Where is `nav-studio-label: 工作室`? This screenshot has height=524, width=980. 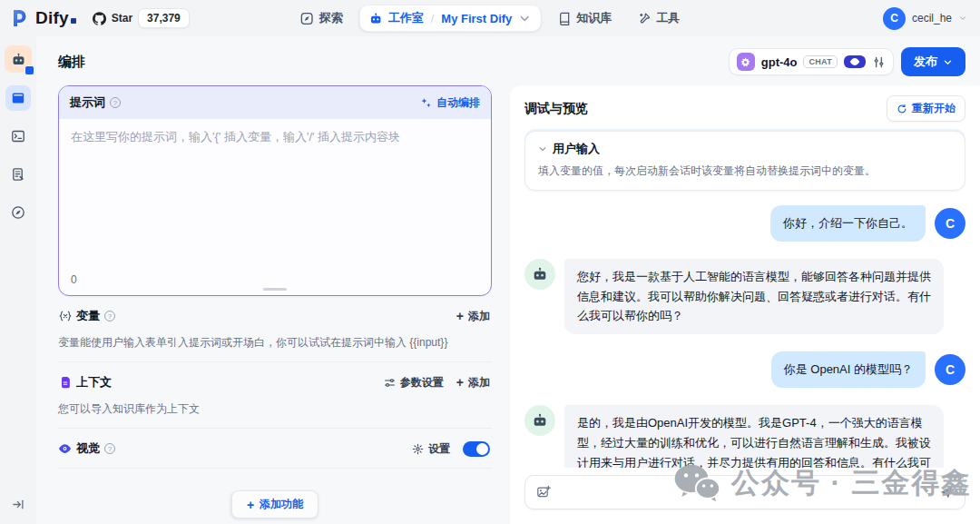
nav-studio-label: 工作室 is located at coordinates (407, 18).